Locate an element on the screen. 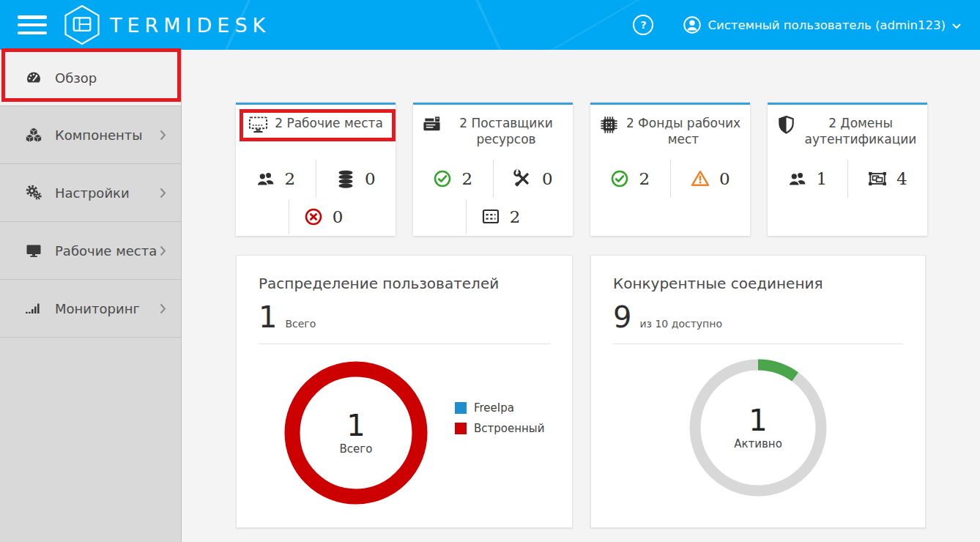 The height and width of the screenshot is (542, 980). legend-label: FreeIpa is located at coordinates (494, 408).